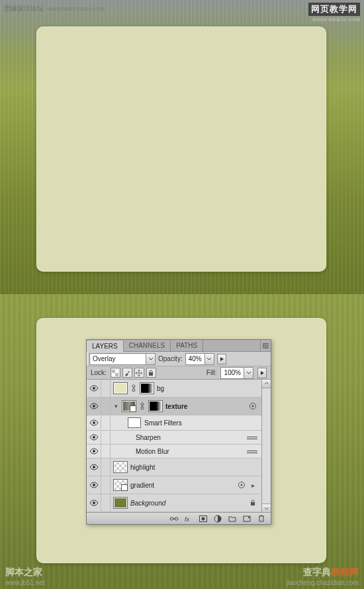  Describe the element at coordinates (247, 519) in the screenshot. I see `new-page-icon` at that location.